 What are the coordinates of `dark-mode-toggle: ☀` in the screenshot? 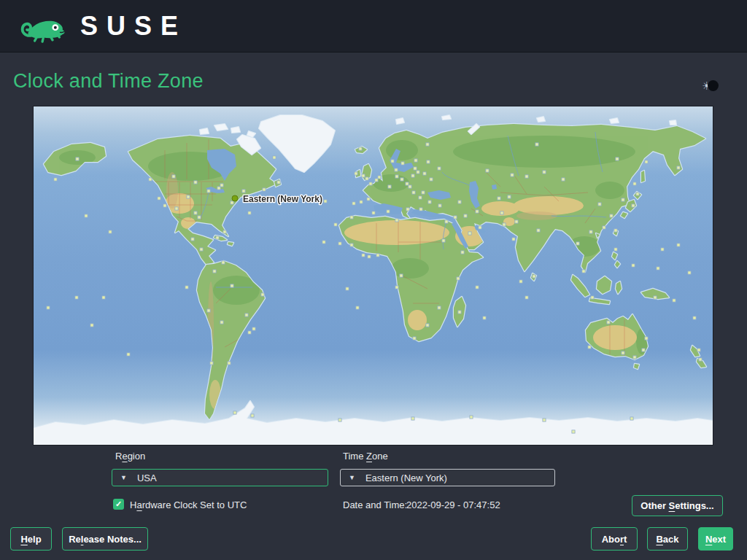 It's located at (713, 85).